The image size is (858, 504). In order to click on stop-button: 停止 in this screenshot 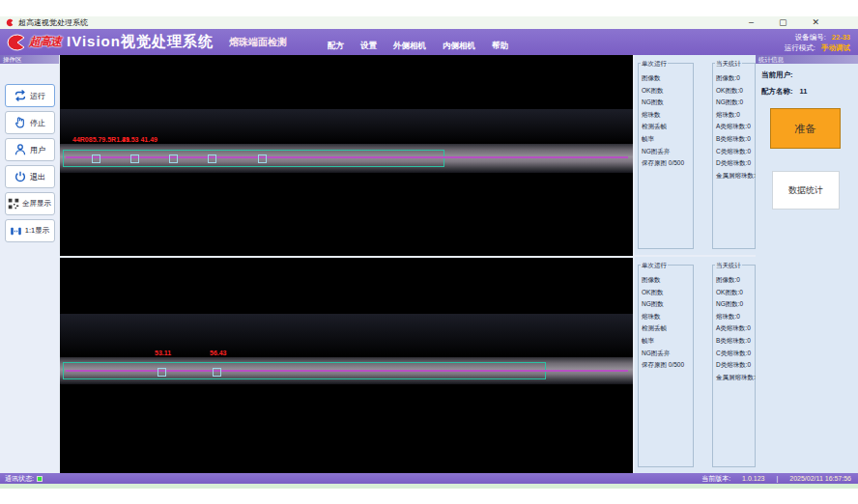, I will do `click(30, 123)`.